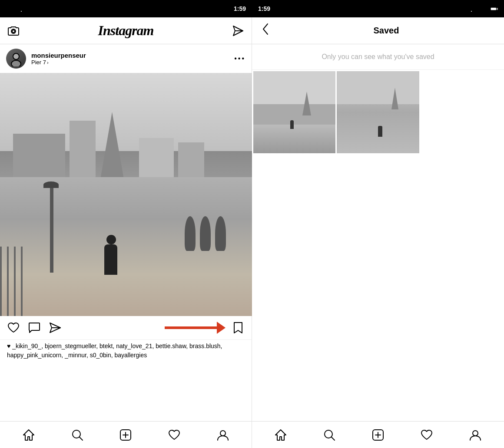 The height and width of the screenshot is (448, 504). What do you see at coordinates (264, 9) in the screenshot?
I see `status-time-right: 1:59` at bounding box center [264, 9].